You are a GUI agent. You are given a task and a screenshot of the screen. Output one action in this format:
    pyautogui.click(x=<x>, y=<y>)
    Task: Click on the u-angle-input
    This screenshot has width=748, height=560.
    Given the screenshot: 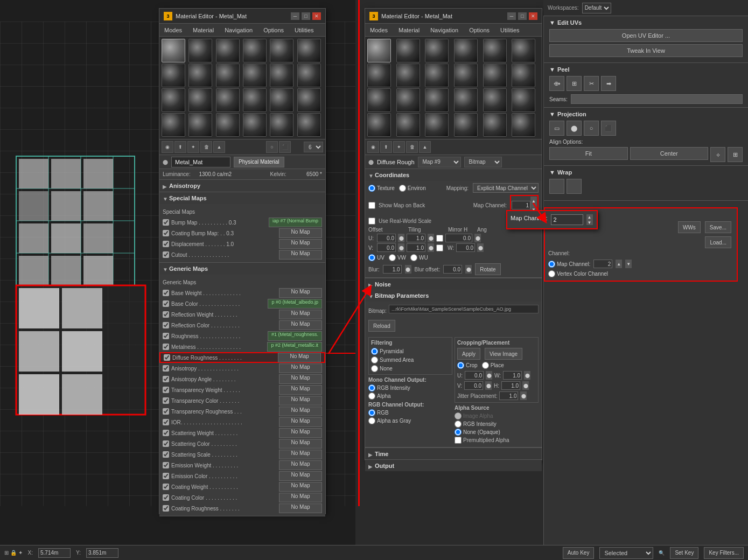 What is the action you would take?
    pyautogui.click(x=459, y=238)
    